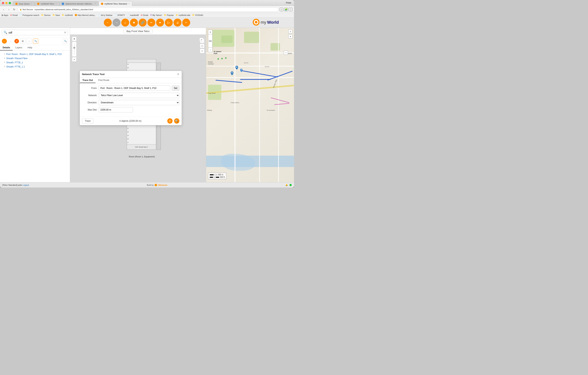 This screenshot has height=375, width=588. What do you see at coordinates (120, 15) in the screenshot?
I see `bookmark-xfinity: 📄 XFINITY` at bounding box center [120, 15].